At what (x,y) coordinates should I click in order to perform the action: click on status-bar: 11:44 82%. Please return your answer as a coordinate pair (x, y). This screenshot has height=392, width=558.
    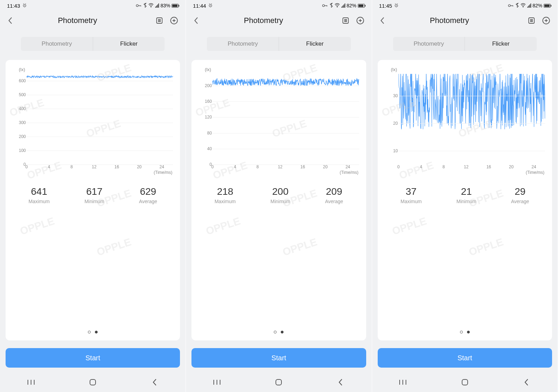
    Looking at the image, I should click on (279, 6).